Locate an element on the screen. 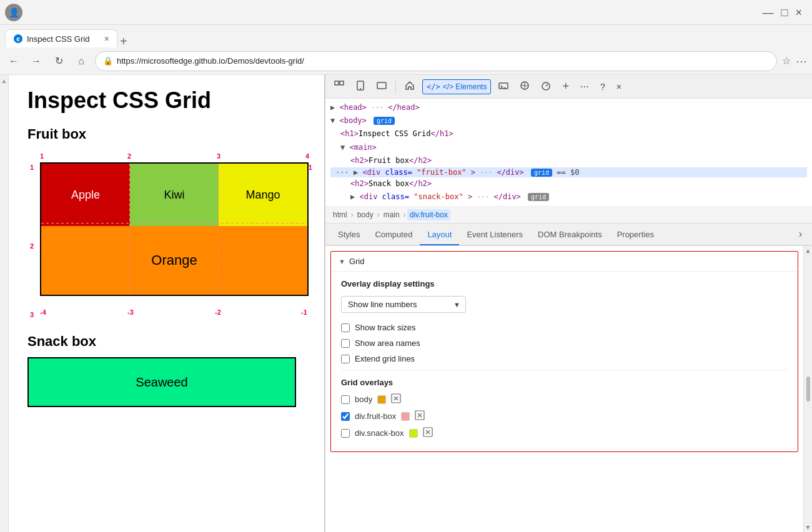 The width and height of the screenshot is (812, 532). fruit-grid-container: Apple Kiwi Mango Orange is located at coordinates (174, 229).